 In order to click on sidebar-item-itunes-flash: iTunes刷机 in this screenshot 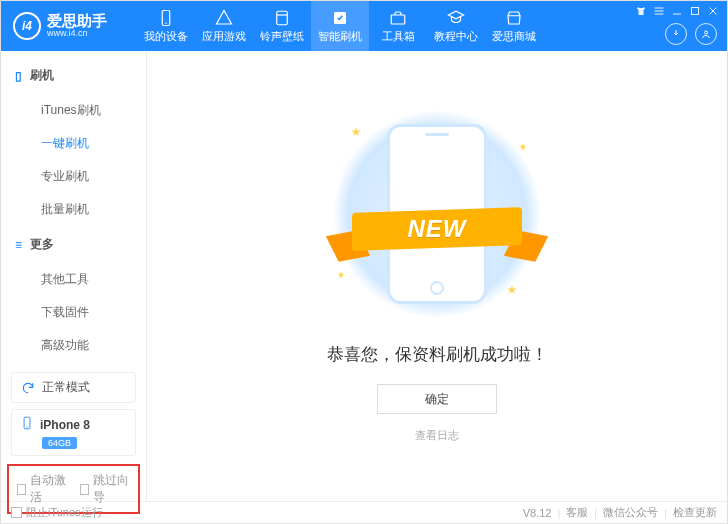, I will do `click(74, 110)`.